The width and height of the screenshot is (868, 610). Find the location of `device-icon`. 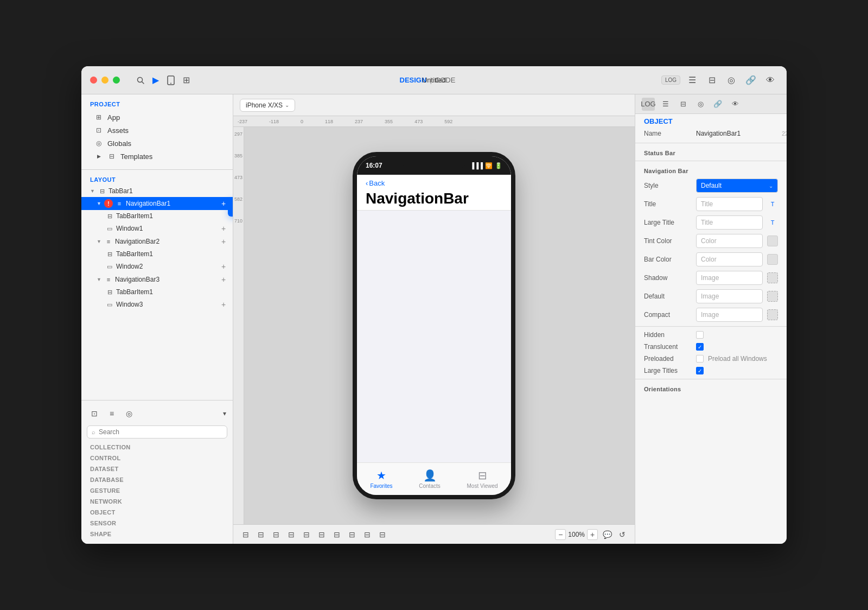

device-icon is located at coordinates (171, 80).